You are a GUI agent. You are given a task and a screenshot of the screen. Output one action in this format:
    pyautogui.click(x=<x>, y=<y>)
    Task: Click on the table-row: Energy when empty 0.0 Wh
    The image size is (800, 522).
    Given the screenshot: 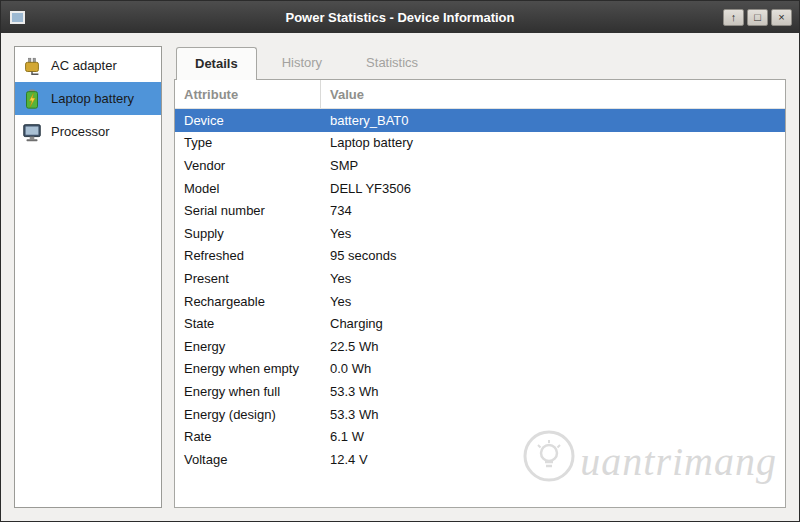 What is the action you would take?
    pyautogui.click(x=480, y=370)
    